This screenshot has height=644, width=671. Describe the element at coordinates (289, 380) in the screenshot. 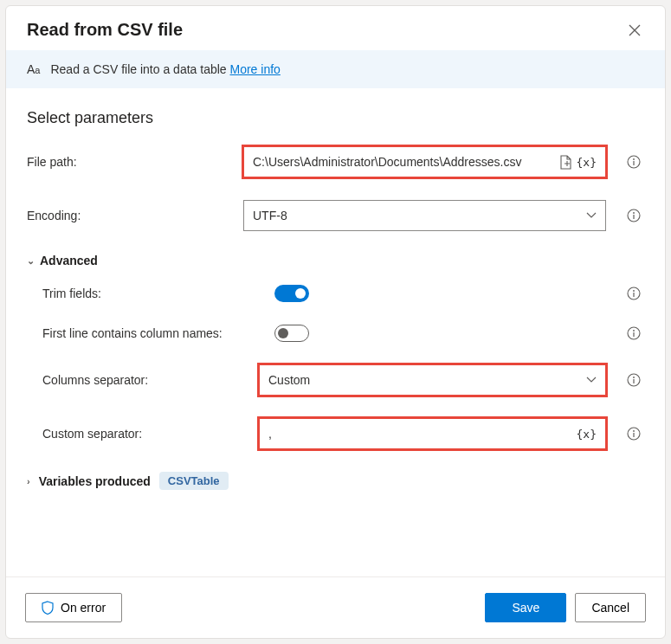

I see `columns-separator-value: Custom` at that location.